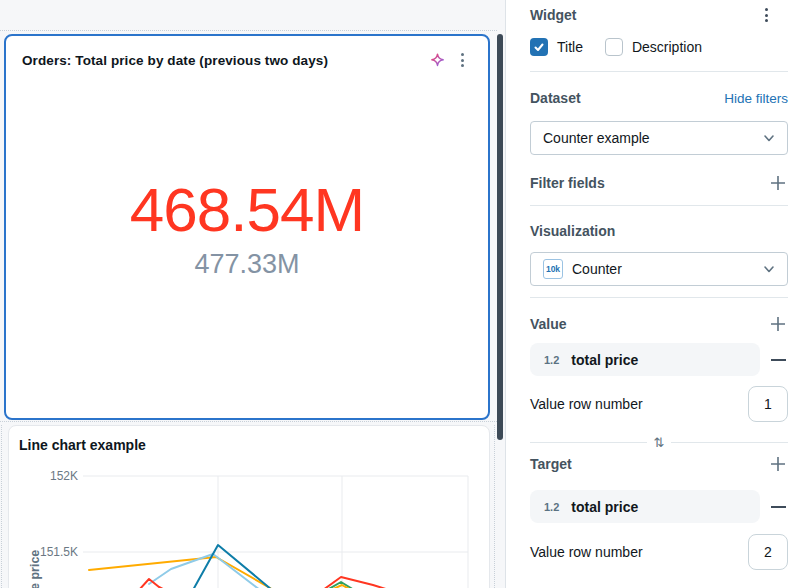 This screenshot has width=800, height=588. What do you see at coordinates (778, 183) in the screenshot?
I see `add-filter-field-button` at bounding box center [778, 183].